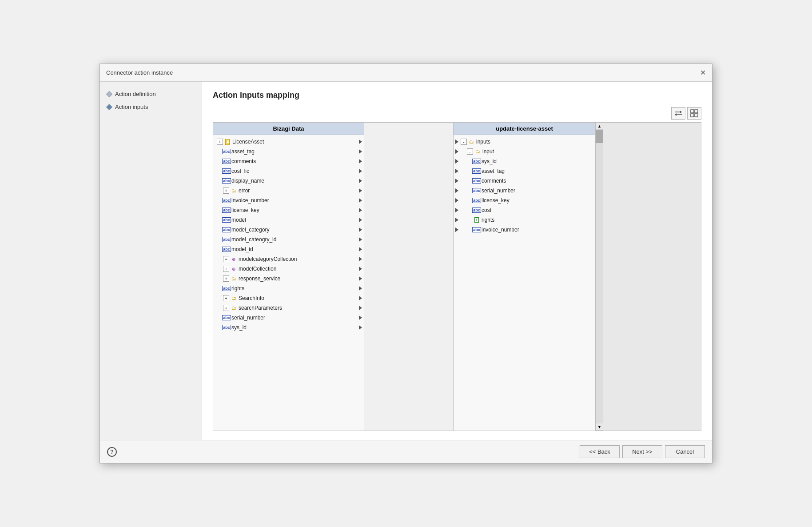 This screenshot has width=812, height=527. Describe the element at coordinates (289, 161) in the screenshot. I see `tree-node-comments: abc comments` at that location.